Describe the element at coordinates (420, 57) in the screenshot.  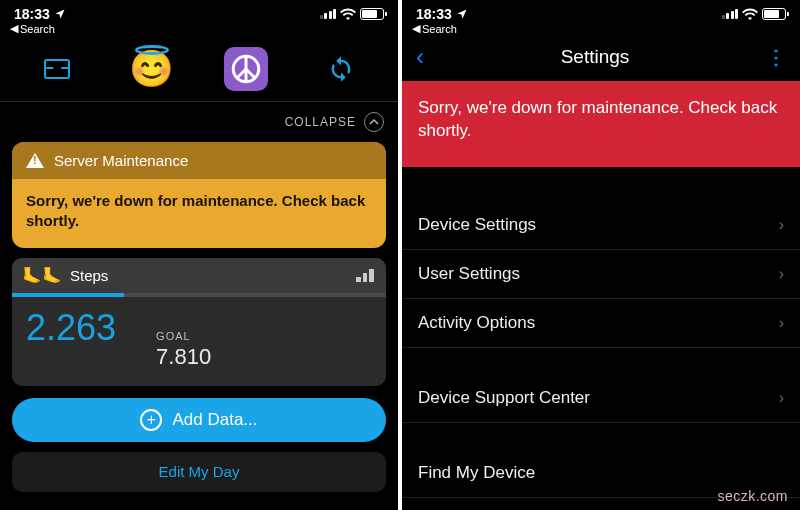
I see `nav-back-button: ‹` at that location.